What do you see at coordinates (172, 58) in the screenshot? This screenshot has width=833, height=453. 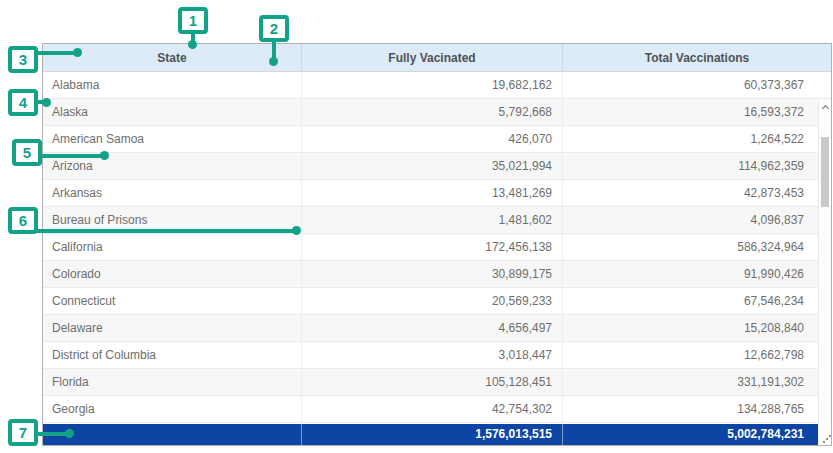 I see `column-header-state: State` at bounding box center [172, 58].